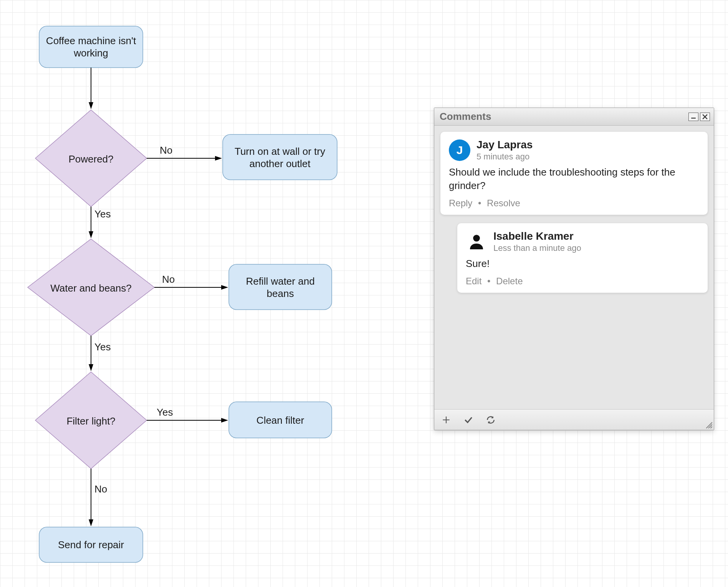  I want to click on node-refill: Refill water and beans, so click(280, 287).